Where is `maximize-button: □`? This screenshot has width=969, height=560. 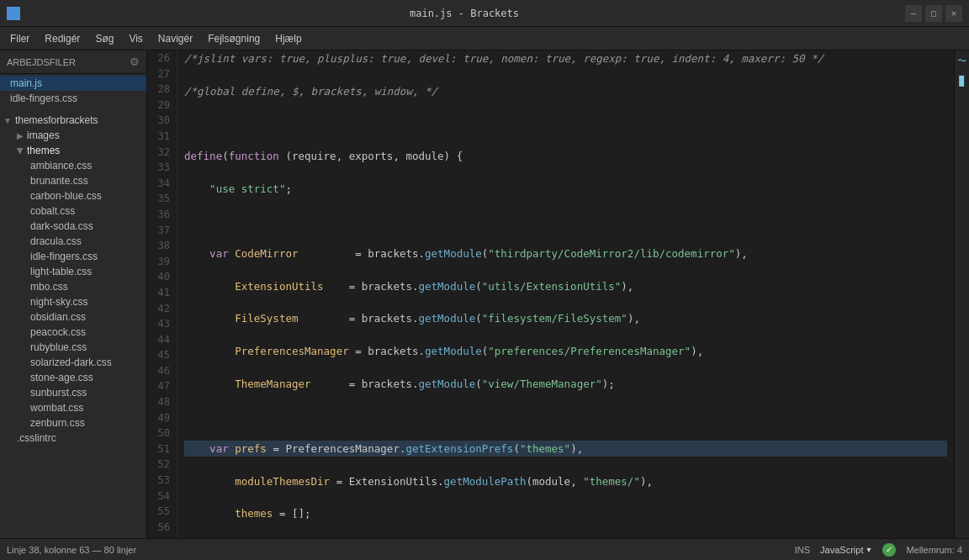
maximize-button: □ is located at coordinates (934, 13).